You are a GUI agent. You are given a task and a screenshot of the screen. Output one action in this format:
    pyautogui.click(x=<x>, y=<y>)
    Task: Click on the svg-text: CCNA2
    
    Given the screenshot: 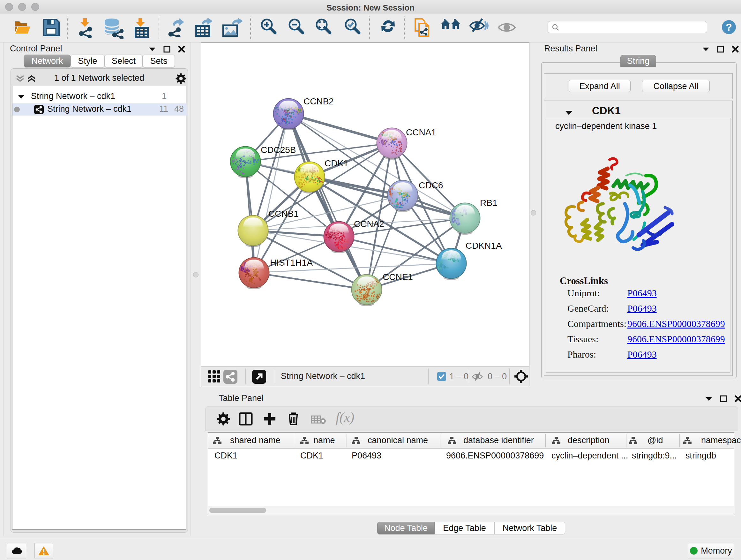 What is the action you would take?
    pyautogui.click(x=369, y=224)
    